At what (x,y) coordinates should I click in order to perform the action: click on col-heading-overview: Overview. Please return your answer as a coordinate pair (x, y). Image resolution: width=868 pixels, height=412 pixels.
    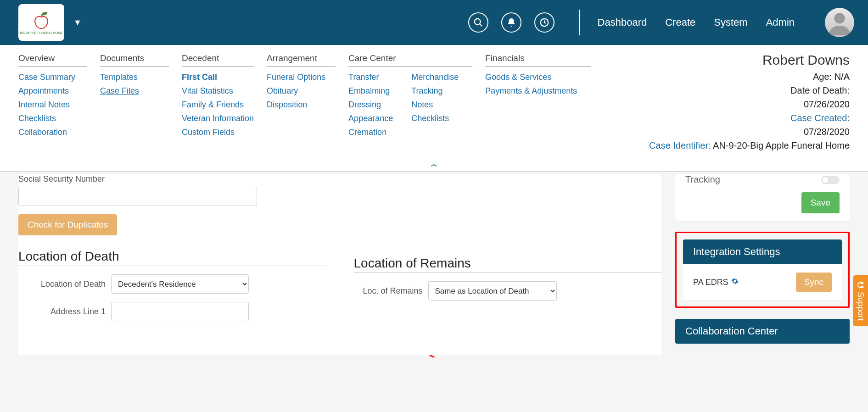
    Looking at the image, I should click on (53, 60).